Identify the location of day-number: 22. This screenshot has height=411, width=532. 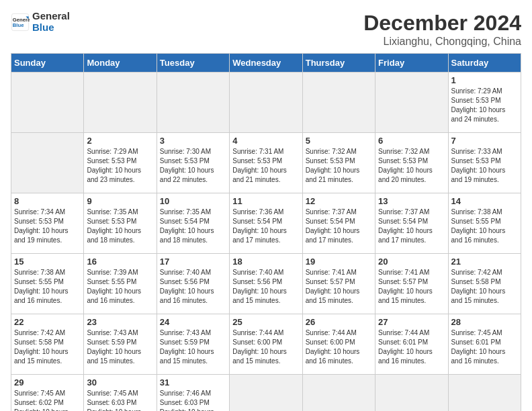
(47, 322).